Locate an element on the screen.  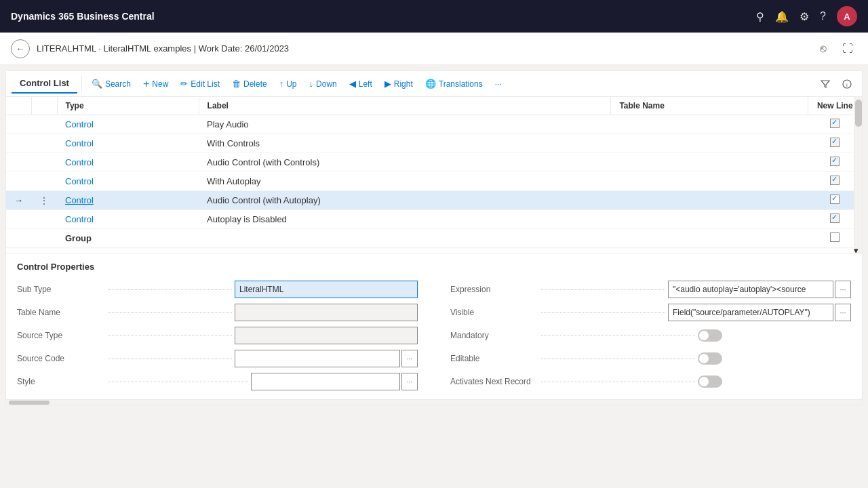
editable-toggle is located at coordinates (710, 359).